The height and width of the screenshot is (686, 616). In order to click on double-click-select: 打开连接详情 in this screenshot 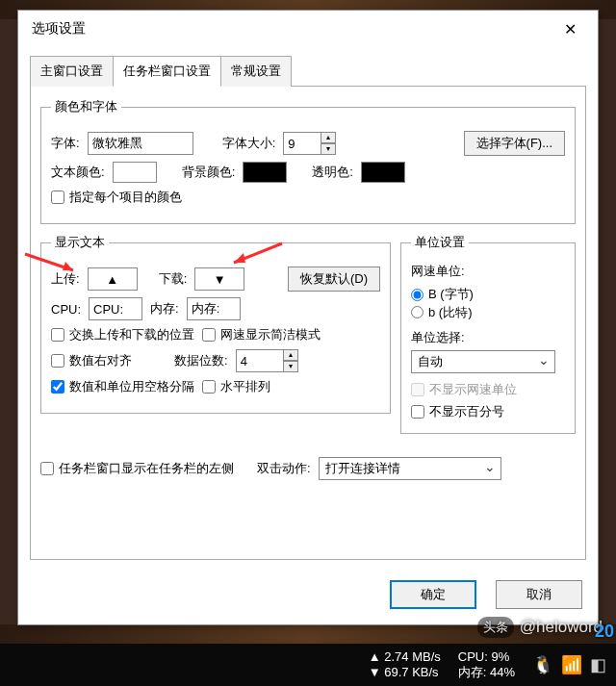, I will do `click(410, 469)`.